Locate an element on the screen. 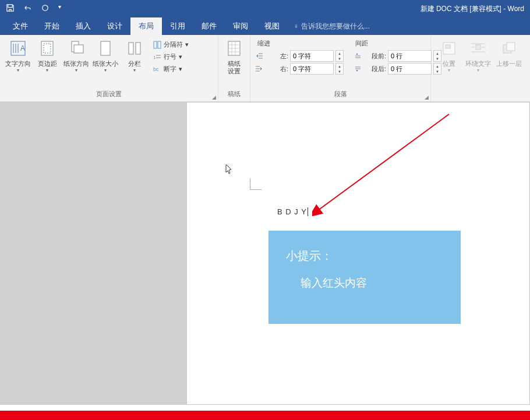 This screenshot has width=530, height=420. bottom-red-bar is located at coordinates (265, 415).